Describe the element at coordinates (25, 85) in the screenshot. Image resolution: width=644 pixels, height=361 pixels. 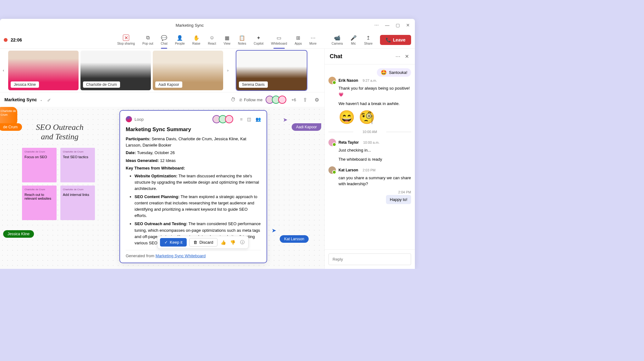
I see `participant-name: Jessica Kline` at that location.